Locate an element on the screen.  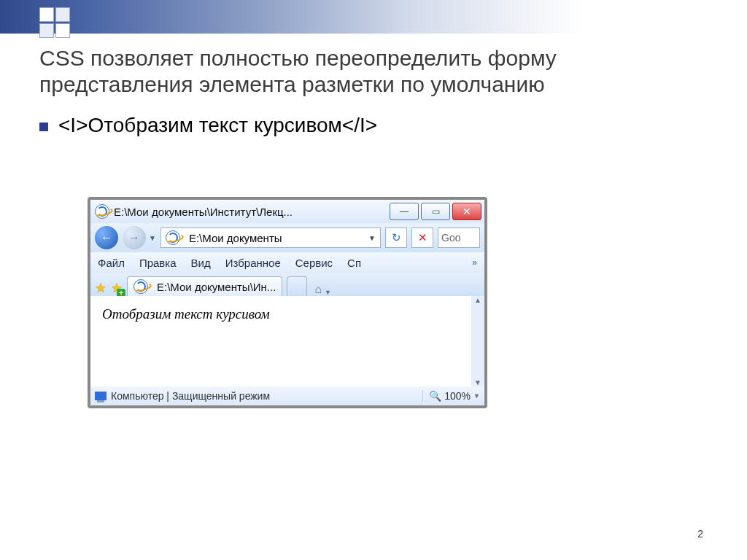
magnifier-icon: 🔍 is located at coordinates (435, 396).